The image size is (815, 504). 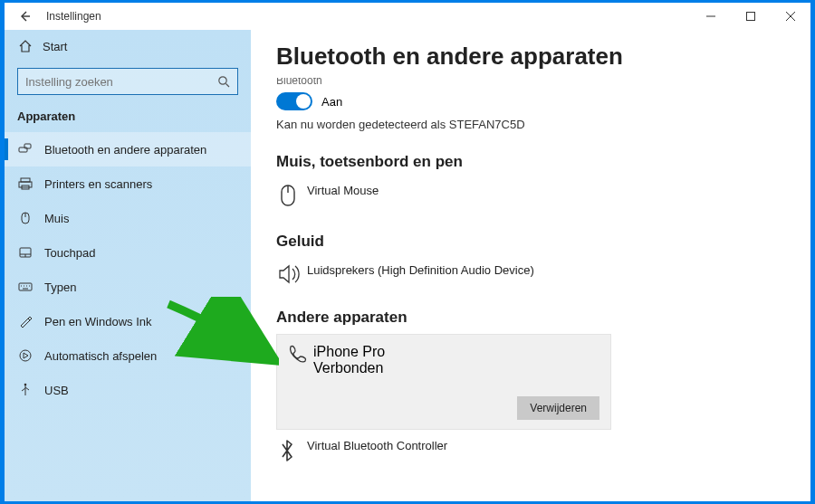 What do you see at coordinates (128, 390) in the screenshot?
I see `sidebar-item-usb: USB` at bounding box center [128, 390].